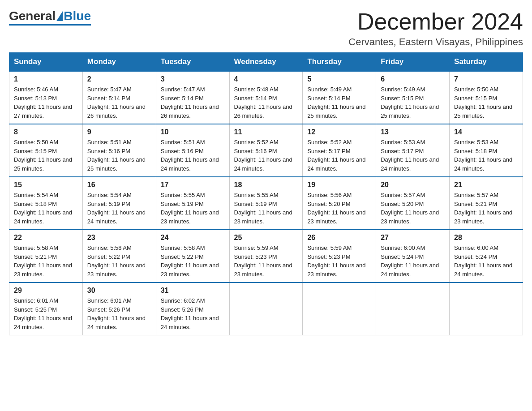  What do you see at coordinates (266, 98) in the screenshot?
I see `calendar-week-row: 1 Sunrise: 5:46 AMSunset: 5:13 PMDayligh…` at bounding box center [266, 98].